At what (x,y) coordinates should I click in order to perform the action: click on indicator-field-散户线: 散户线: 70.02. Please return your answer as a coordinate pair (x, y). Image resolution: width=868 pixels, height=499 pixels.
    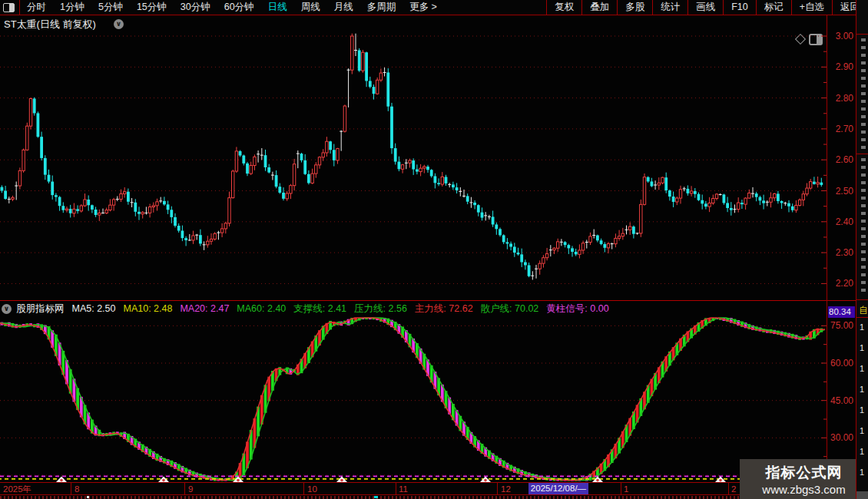
    Looking at the image, I should click on (510, 309).